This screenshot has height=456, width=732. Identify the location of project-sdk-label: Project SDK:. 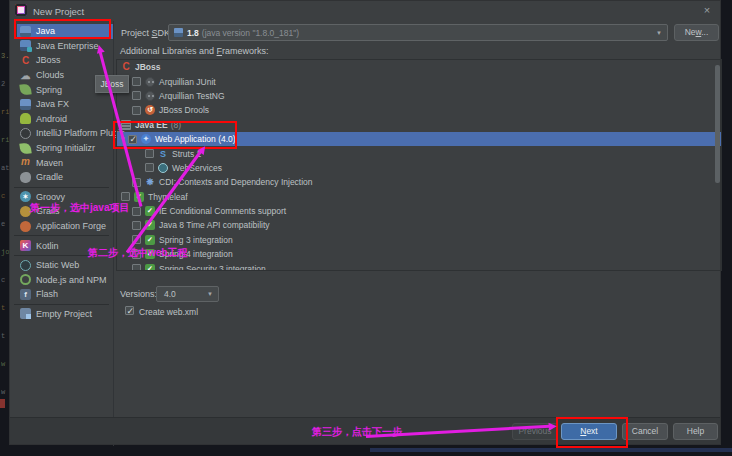
(147, 33).